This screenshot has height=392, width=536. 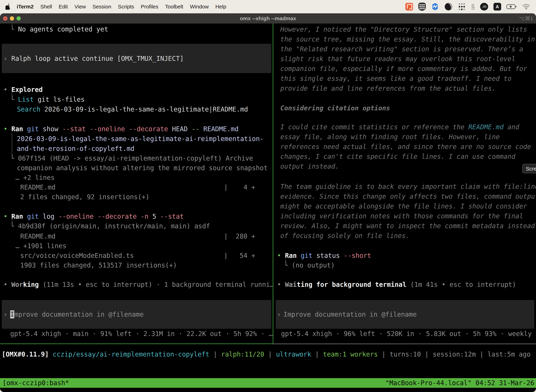 I want to click on input-source-icon: A, so click(x=497, y=7).